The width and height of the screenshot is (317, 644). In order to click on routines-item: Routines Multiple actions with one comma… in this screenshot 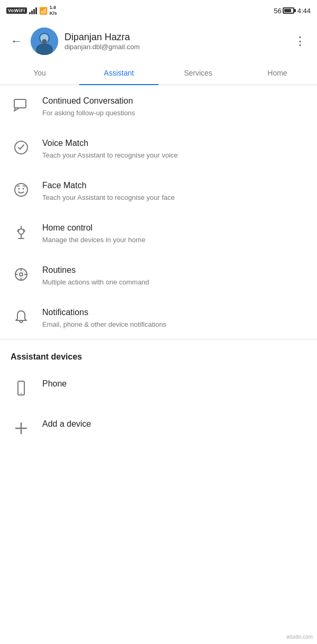, I will do `click(158, 275)`.